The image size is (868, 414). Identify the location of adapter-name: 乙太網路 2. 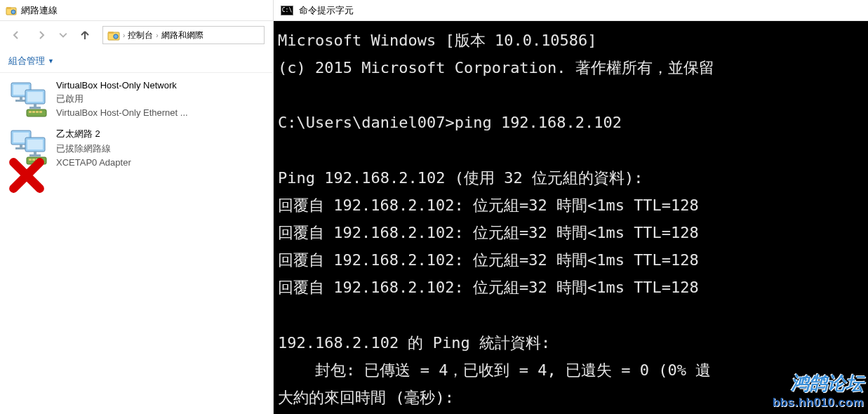
(94, 134).